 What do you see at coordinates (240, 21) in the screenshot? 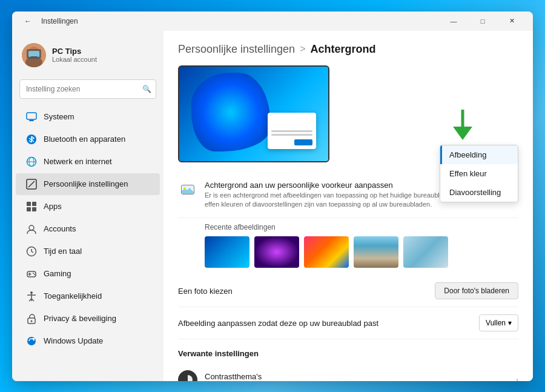
I see `window-title: Instellingen` at bounding box center [240, 21].